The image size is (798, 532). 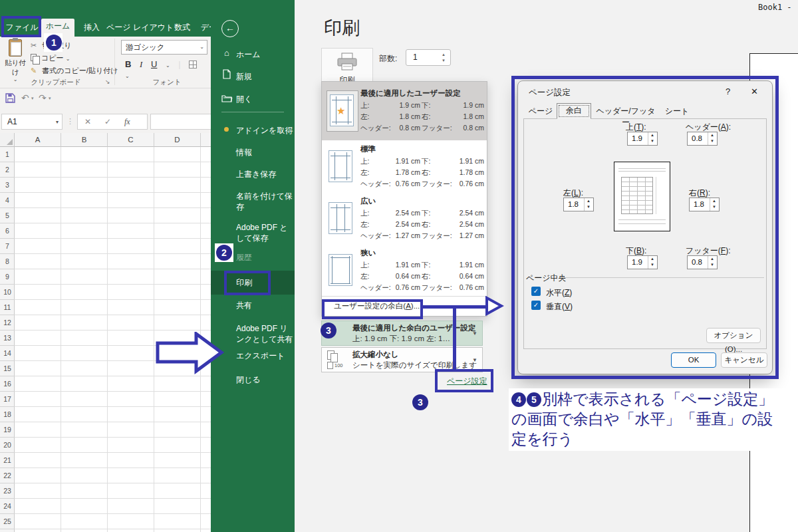 I want to click on column-header-E: E, so click(x=206, y=140).